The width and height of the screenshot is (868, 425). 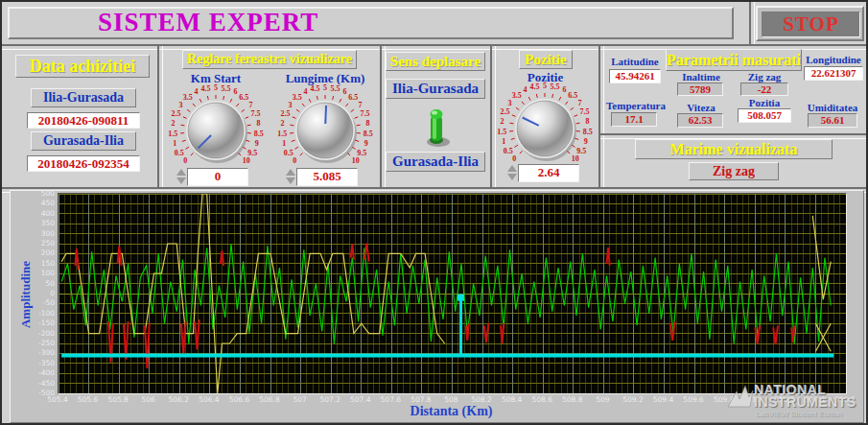 I want to click on x-tick-label: 508.2, so click(x=481, y=399).